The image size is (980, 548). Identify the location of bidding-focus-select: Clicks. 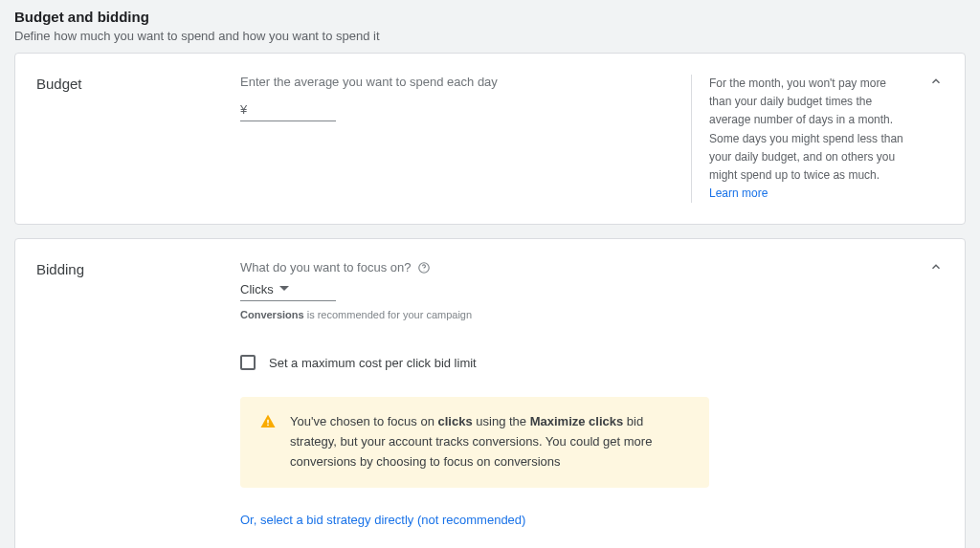
(288, 290).